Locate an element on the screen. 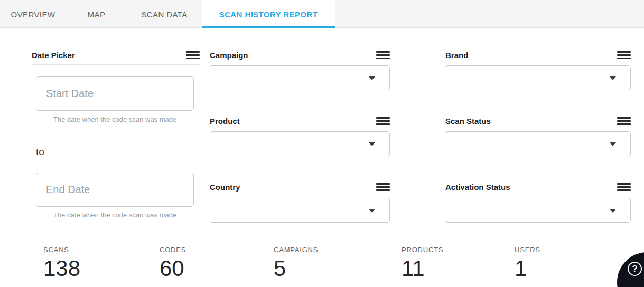 The image size is (644, 287). campaign-title: Campaign is located at coordinates (229, 55).